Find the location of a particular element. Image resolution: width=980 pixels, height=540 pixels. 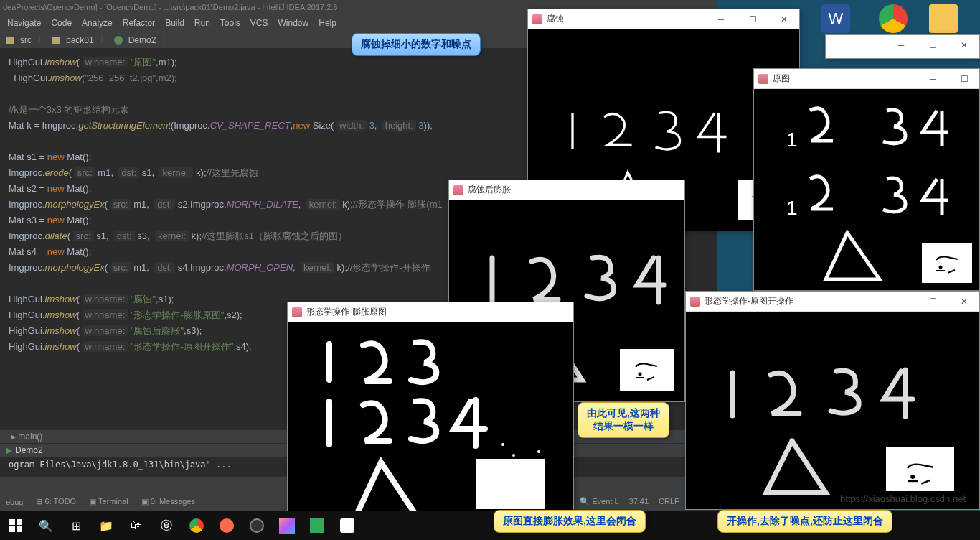

window-original: 原图 ─☐ 1 1 is located at coordinates (867, 180).